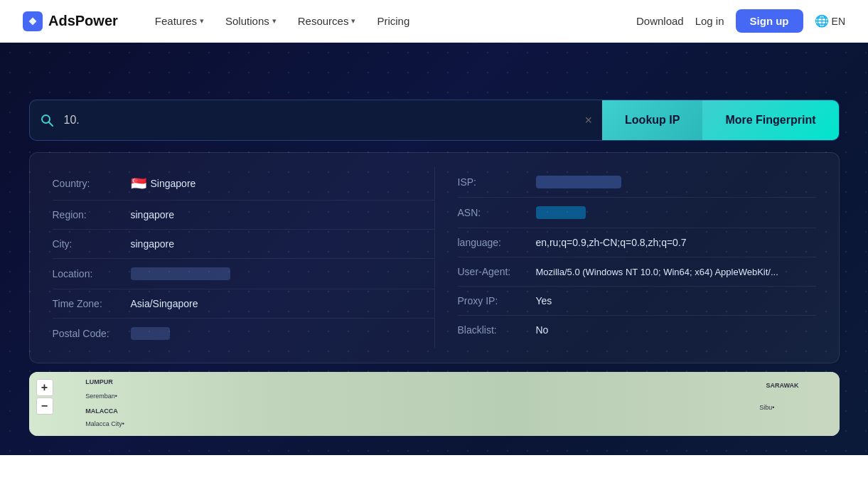 This screenshot has height=480, width=868. I want to click on result-row-city: City: singapore, so click(243, 245).